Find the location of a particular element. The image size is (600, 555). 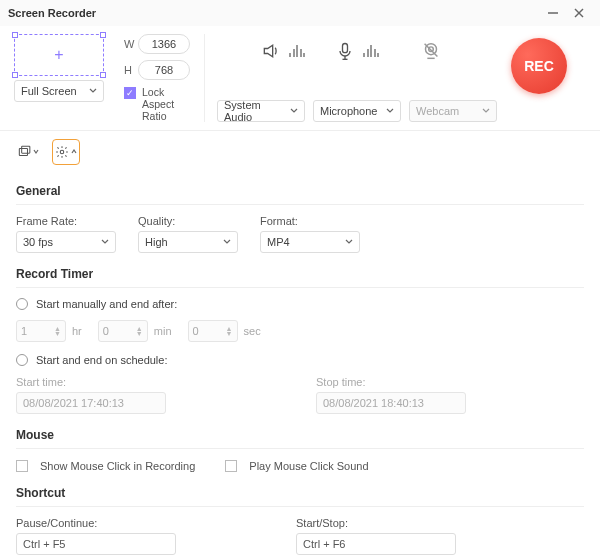

stop-time-label: Stop time: is located at coordinates (391, 382).